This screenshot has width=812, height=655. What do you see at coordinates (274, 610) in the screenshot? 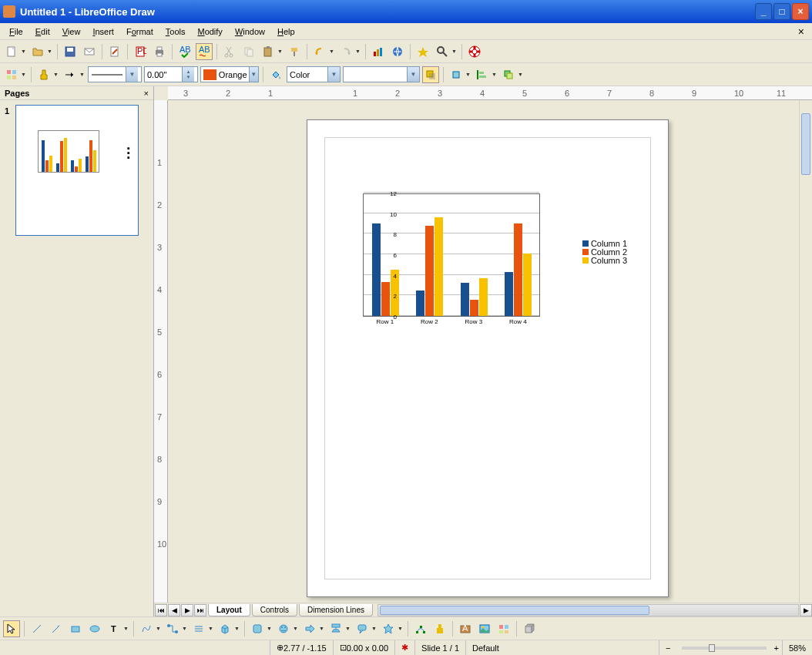
I see `tab-controls: Controls` at bounding box center [274, 610].